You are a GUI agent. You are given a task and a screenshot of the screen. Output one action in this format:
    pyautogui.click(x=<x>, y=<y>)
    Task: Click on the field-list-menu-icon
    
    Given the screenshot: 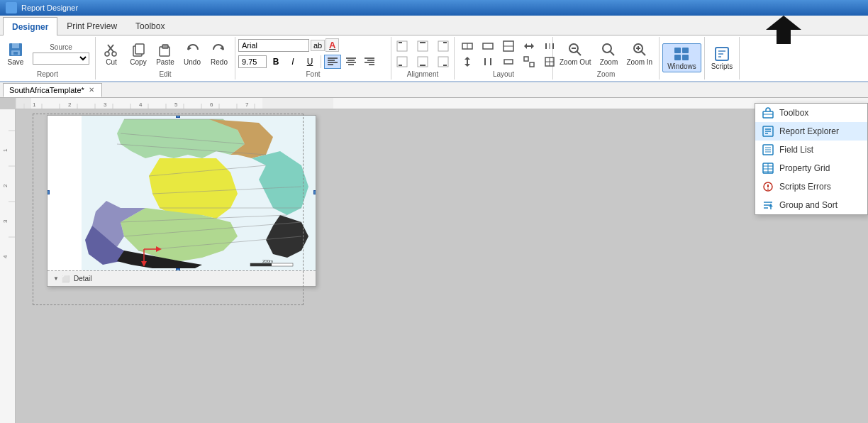 What is the action you would take?
    pyautogui.click(x=768, y=150)
    